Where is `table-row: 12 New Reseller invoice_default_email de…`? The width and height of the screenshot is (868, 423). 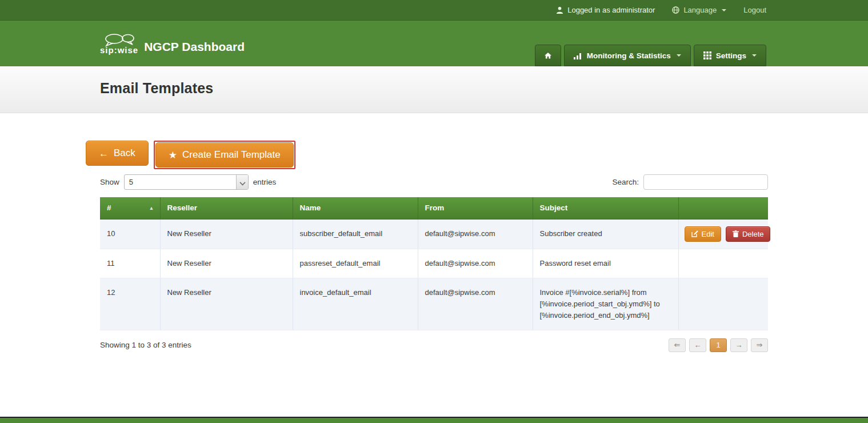
table-row: 12 New Reseller invoice_default_email de… is located at coordinates (434, 304).